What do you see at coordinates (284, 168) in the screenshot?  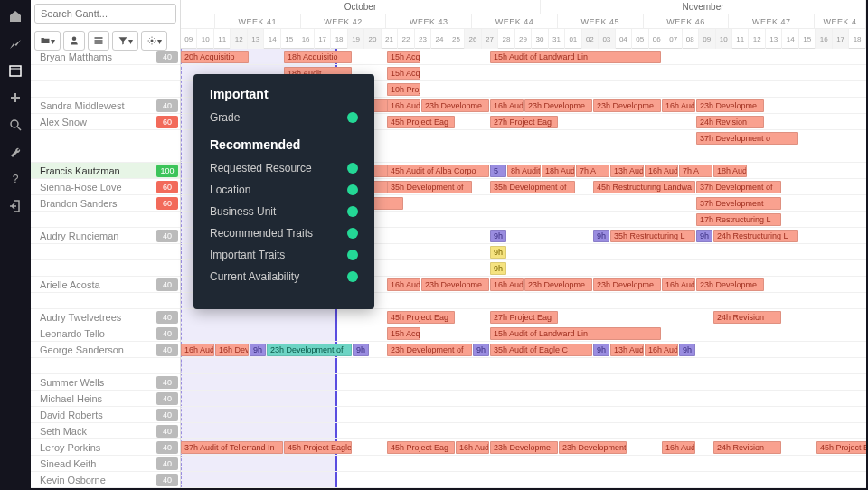 I see `attr-row-requested: Requested Resource` at bounding box center [284, 168].